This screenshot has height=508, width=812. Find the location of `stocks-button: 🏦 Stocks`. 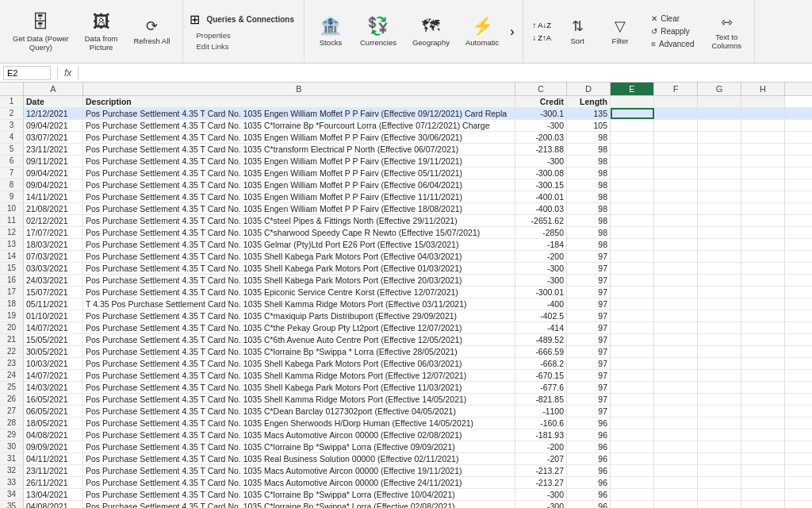

stocks-button: 🏦 Stocks is located at coordinates (331, 32).